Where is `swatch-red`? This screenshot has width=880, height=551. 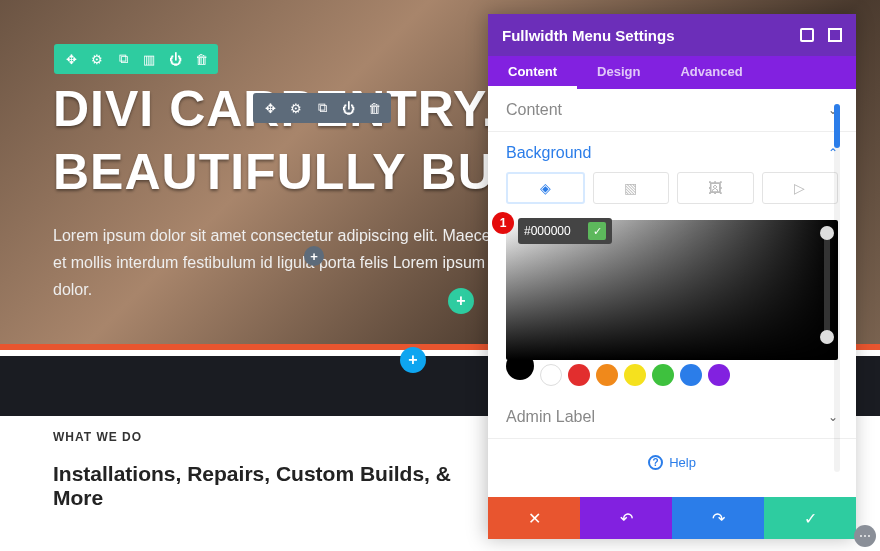
swatch-red is located at coordinates (579, 375).